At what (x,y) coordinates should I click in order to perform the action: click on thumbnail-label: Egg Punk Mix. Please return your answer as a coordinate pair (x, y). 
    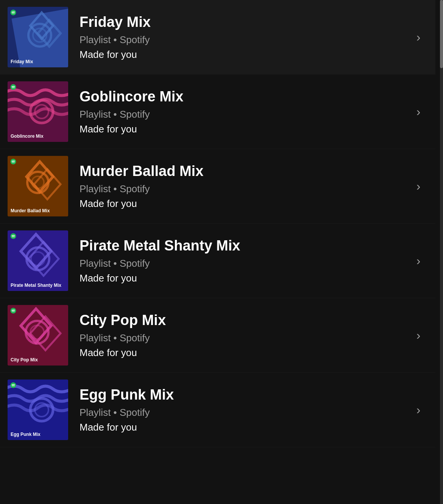
    Looking at the image, I should click on (38, 435).